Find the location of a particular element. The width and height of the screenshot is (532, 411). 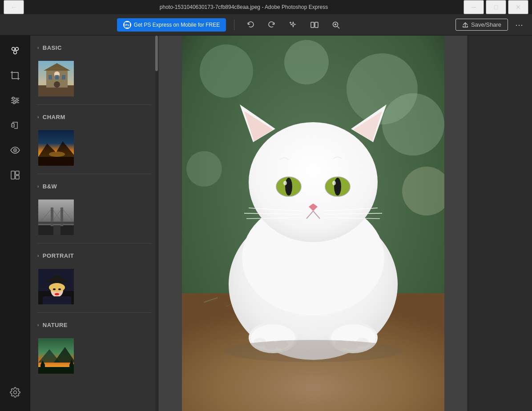

filter-section-label-nature: NATURE is located at coordinates (55, 325).